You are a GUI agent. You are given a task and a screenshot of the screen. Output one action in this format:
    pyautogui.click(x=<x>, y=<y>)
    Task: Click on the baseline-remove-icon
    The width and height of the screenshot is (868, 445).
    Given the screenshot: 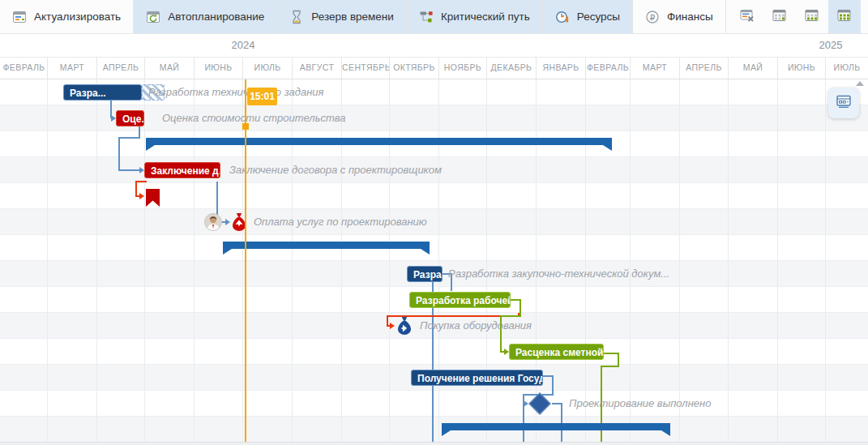 What is the action you would take?
    pyautogui.click(x=747, y=17)
    